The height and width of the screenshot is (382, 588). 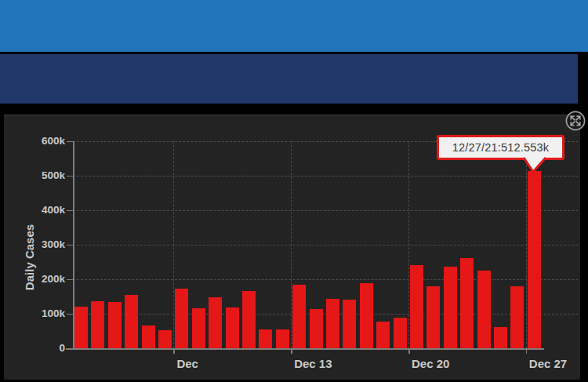 What do you see at coordinates (548, 364) in the screenshot?
I see `x-tick-label: Dec 27` at bounding box center [548, 364].